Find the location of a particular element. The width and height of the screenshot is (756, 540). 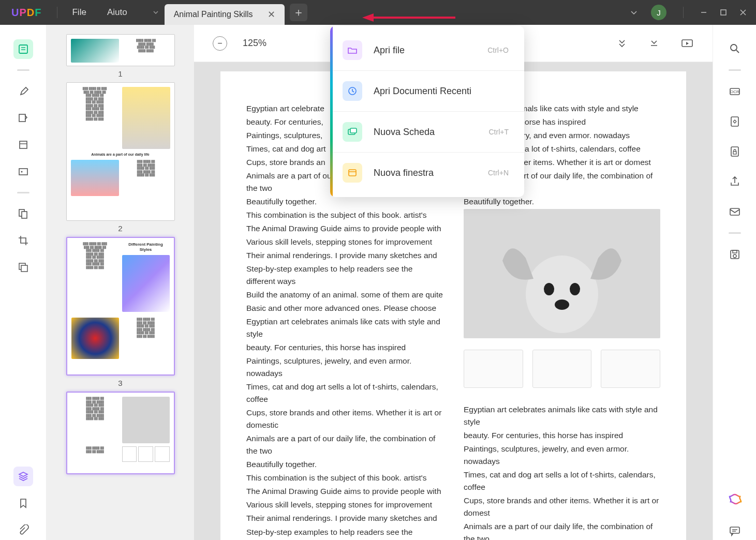

annotation-arrow is located at coordinates (409, 18).